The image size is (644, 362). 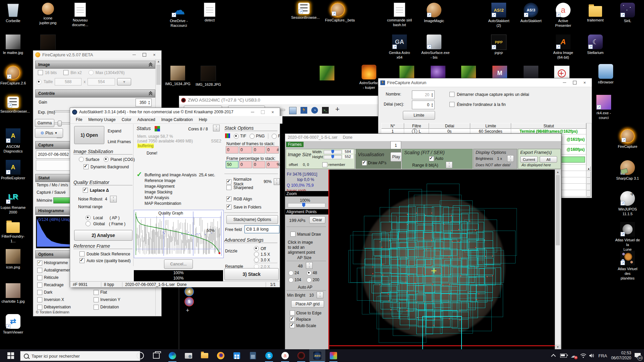 I want to click on réticule-checkbox, so click(x=40, y=278).